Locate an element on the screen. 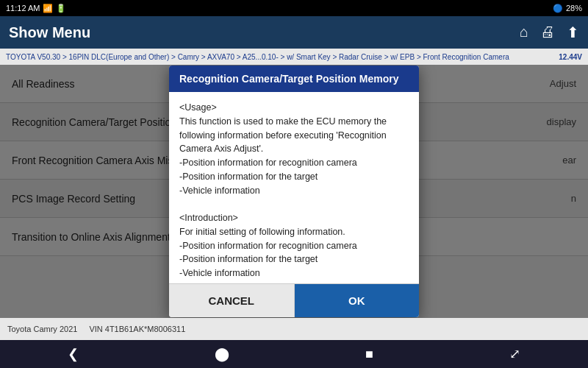 This screenshot has width=588, height=368. back-nav-icon: ❮ is located at coordinates (74, 354).